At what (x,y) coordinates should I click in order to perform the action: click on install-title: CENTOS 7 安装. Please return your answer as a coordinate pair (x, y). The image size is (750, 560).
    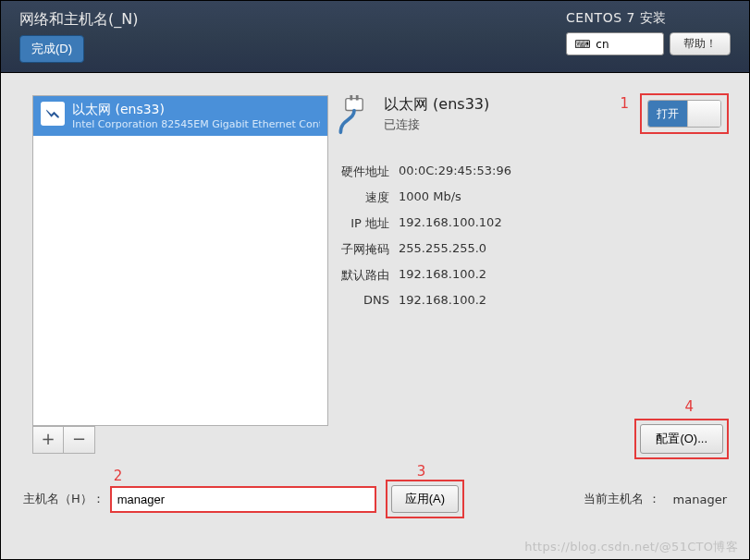
    Looking at the image, I should click on (648, 18).